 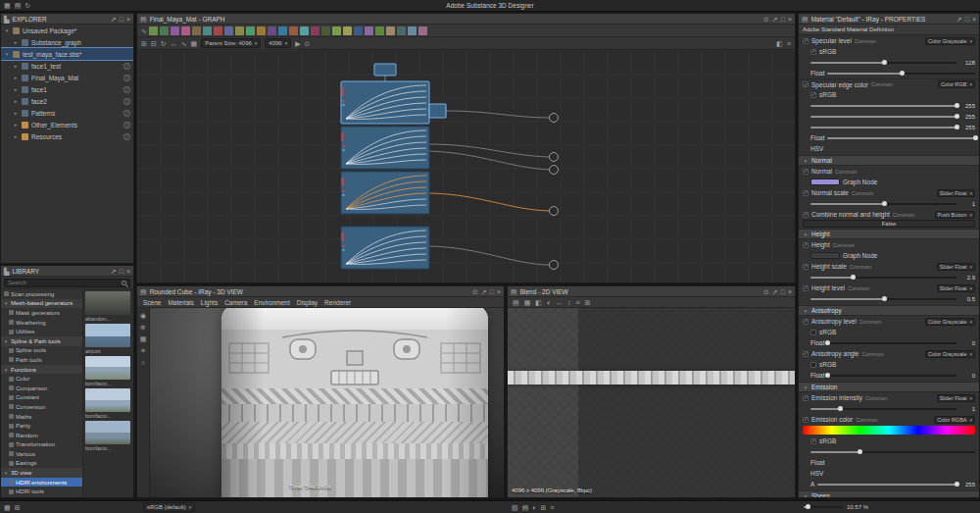 I want to click on library-item-weathering: Weathering, so click(x=41, y=323).